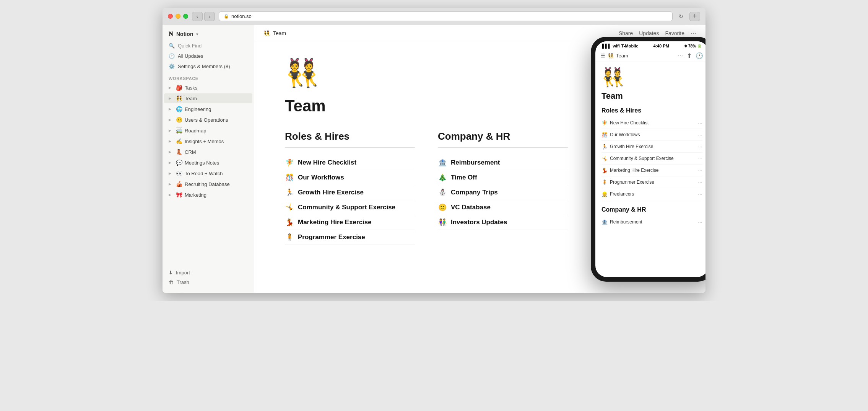  Describe the element at coordinates (208, 282) in the screenshot. I see `trash-button: 🗑 Trash` at that location.